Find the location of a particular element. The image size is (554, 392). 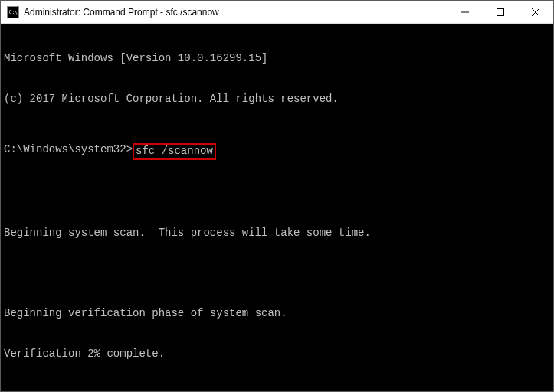

version-line: Microsoft Windows [Version 10.0.16299.15… is located at coordinates (277, 59).